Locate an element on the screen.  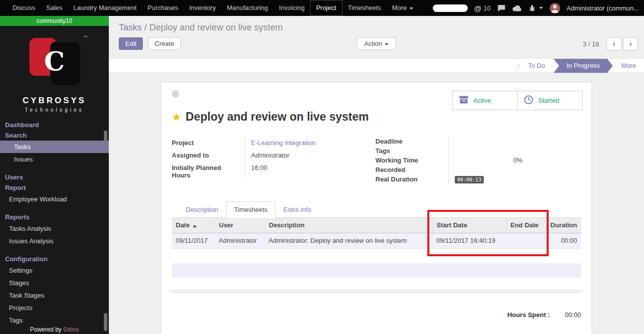
field-value-real-duration: 00:00:13 is located at coordinates (515, 179).